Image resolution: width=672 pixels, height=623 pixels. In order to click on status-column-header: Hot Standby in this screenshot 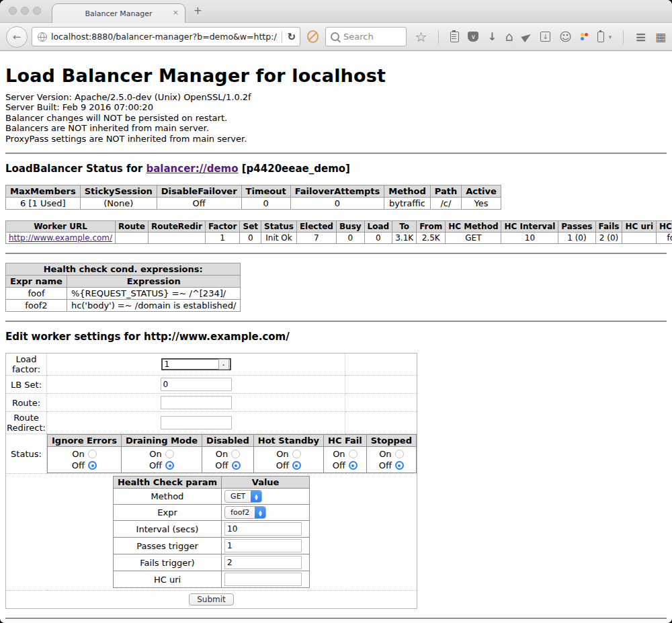, I will do `click(288, 441)`.